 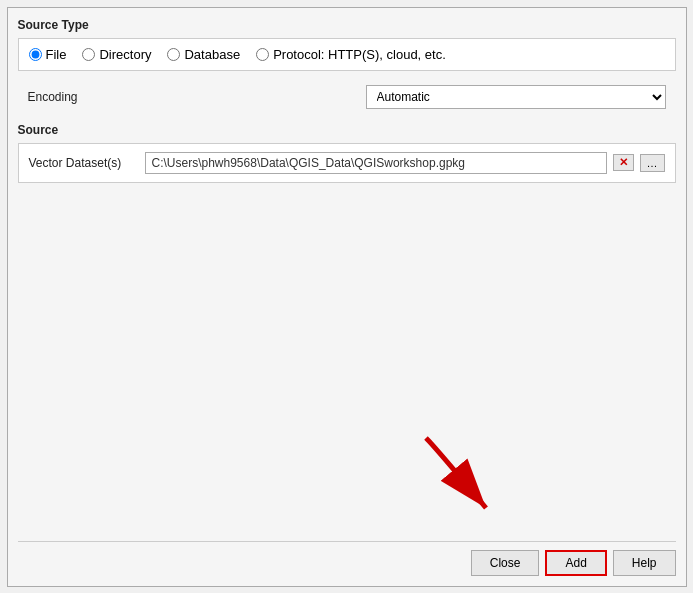 What do you see at coordinates (48, 54) in the screenshot?
I see `radio-file: File` at bounding box center [48, 54].